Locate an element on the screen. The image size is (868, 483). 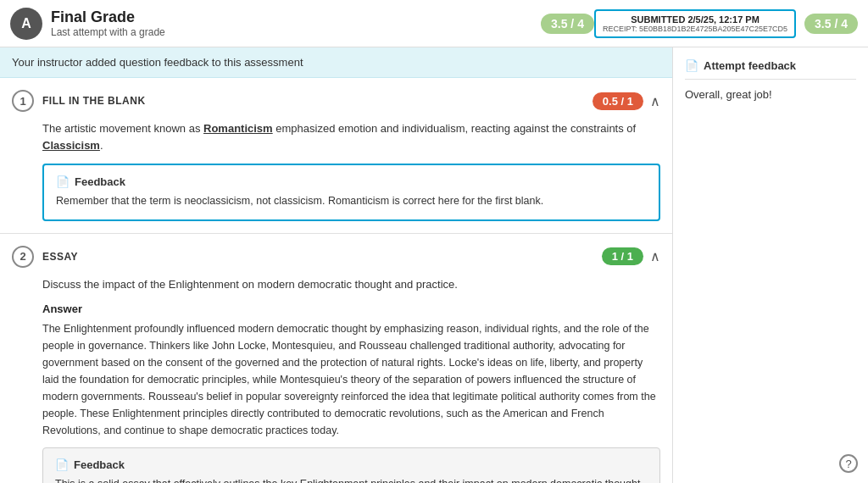
question-1-feedback-content: Remember that the term is neoclassicism,… is located at coordinates (351, 202).